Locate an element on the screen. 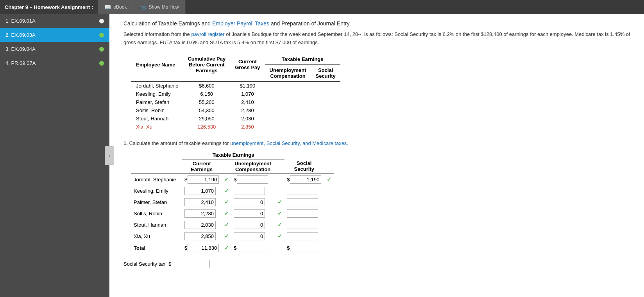 The height and width of the screenshot is (297, 644). social-security-tax-row: Social Security tax $ is located at coordinates (379, 264).